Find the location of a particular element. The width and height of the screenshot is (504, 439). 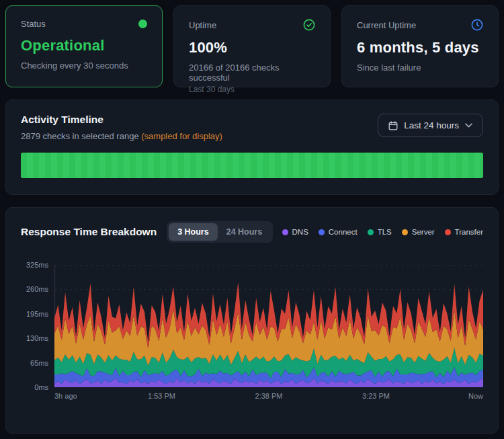

clock-icon is located at coordinates (477, 25).